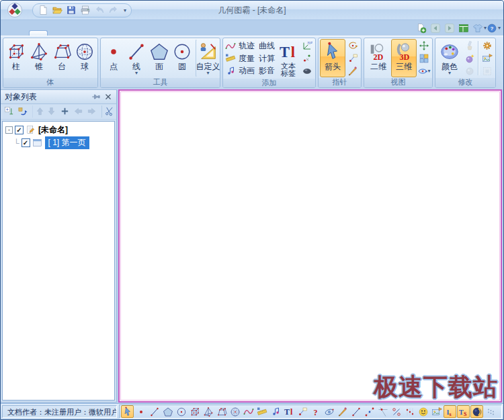  What do you see at coordinates (85, 58) in the screenshot?
I see `sphere-button: 球` at bounding box center [85, 58].